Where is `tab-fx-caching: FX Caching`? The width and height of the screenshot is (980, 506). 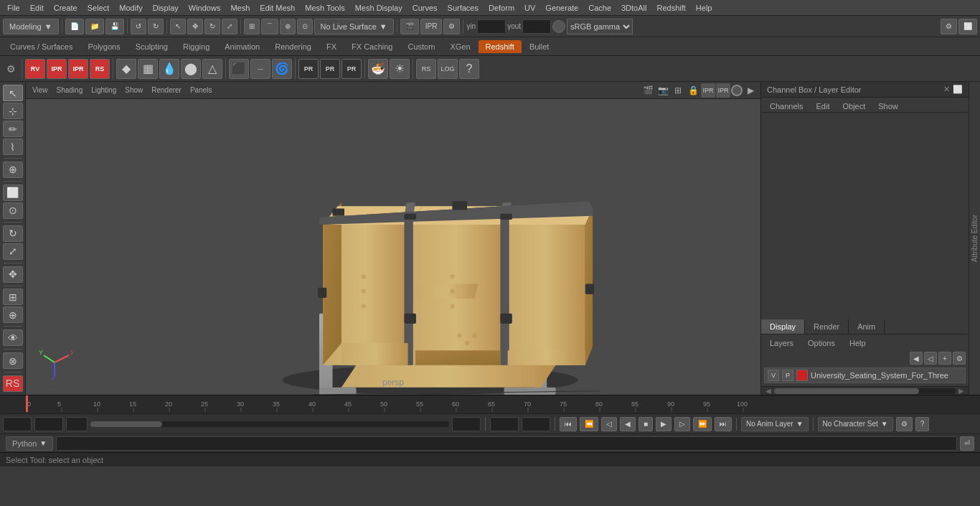 tab-fx-caching: FX Caching is located at coordinates (372, 47).